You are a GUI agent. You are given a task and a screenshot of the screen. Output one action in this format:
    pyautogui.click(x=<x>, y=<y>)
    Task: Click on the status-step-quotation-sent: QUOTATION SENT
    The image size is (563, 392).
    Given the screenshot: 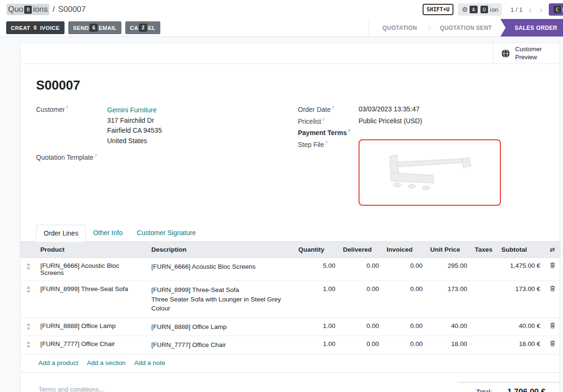 What is the action you would take?
    pyautogui.click(x=466, y=27)
    